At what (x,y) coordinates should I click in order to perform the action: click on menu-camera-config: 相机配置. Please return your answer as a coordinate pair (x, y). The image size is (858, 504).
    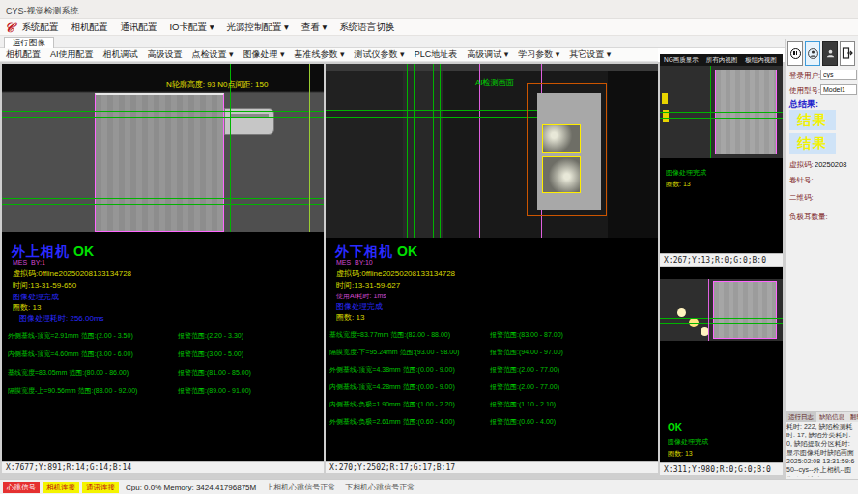
    Looking at the image, I should click on (89, 27).